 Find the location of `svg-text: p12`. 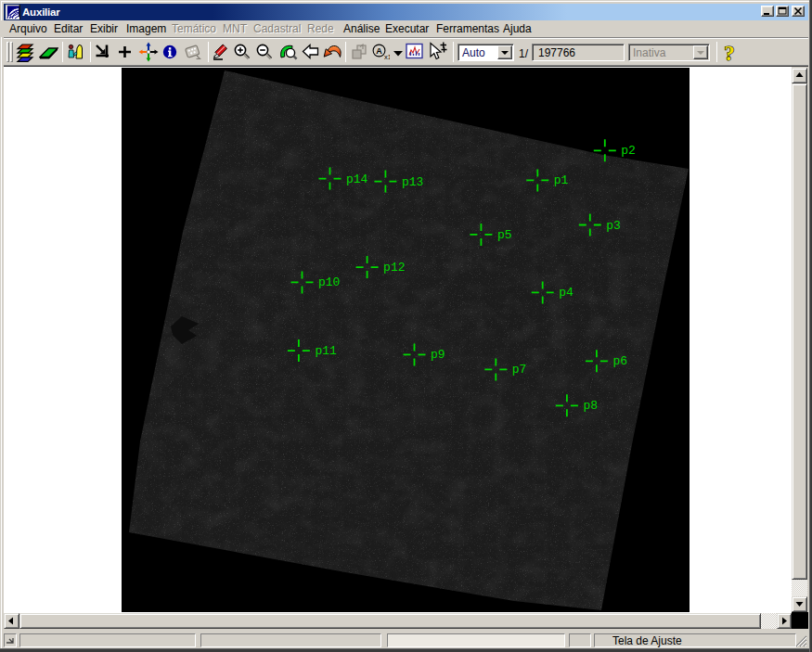

svg-text: p12 is located at coordinates (393, 267).